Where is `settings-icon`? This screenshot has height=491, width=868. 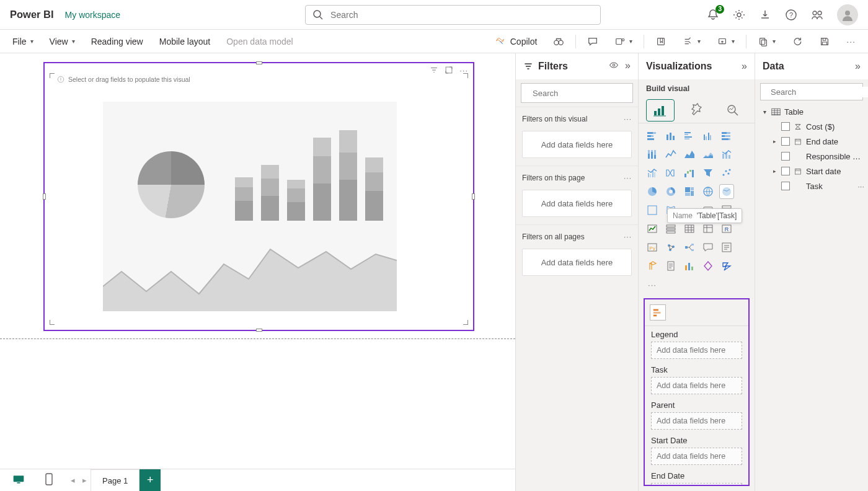
settings-icon is located at coordinates (739, 15).